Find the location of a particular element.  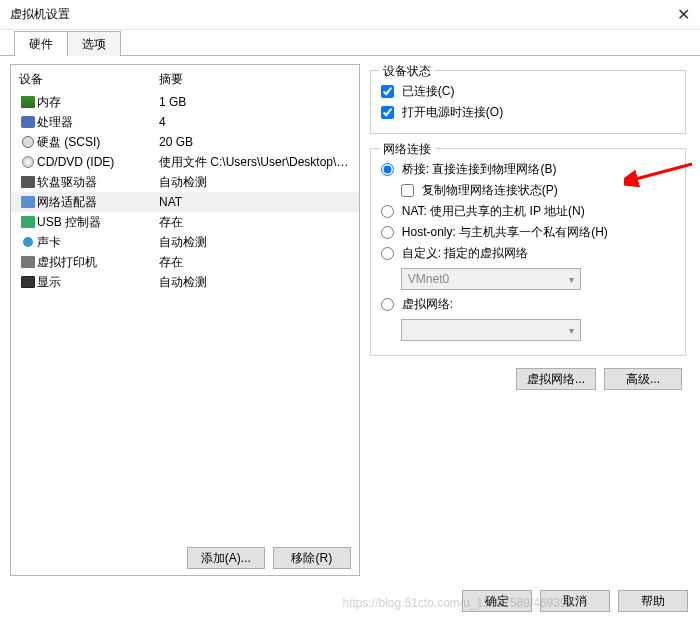

hostonly-input is located at coordinates (388, 232).